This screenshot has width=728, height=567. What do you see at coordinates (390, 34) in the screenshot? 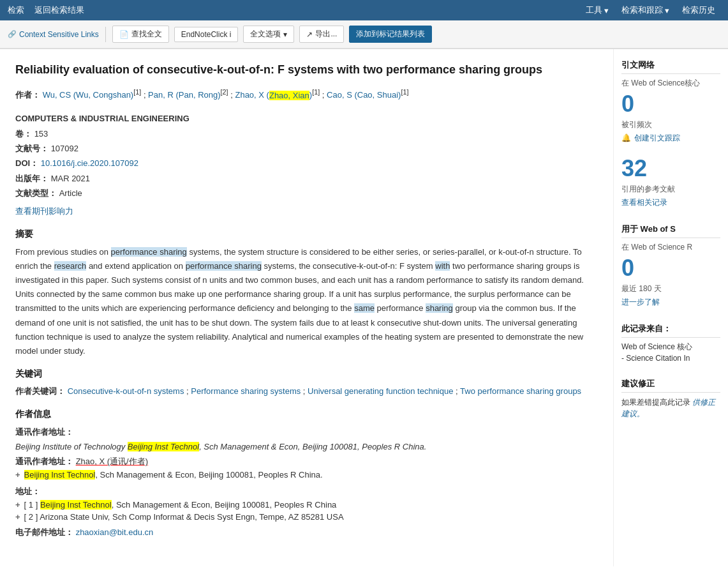
I see `add-to-marked-button: 添加到标记结果列表` at bounding box center [390, 34].